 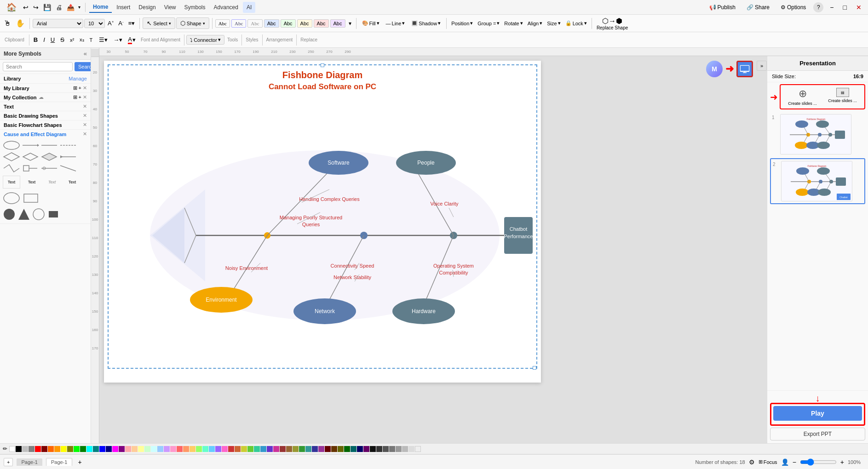 What do you see at coordinates (18, 449) in the screenshot?
I see `color-black` at bounding box center [18, 449].